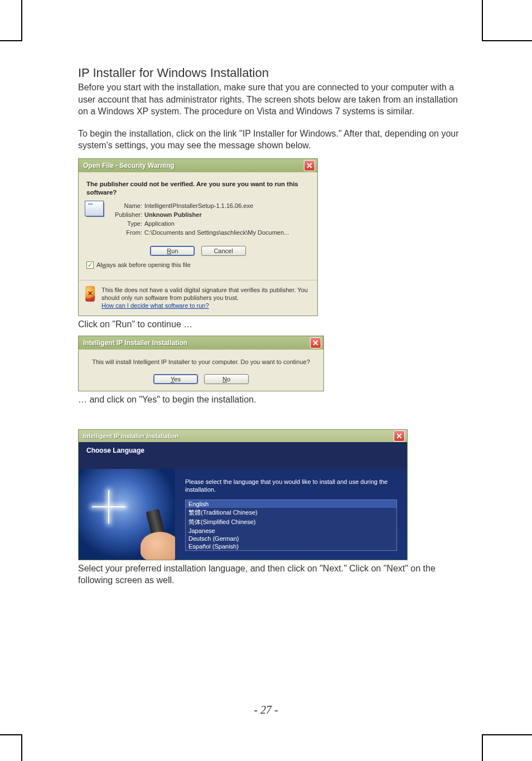 Image resolution: width=532 pixels, height=761 pixels. Describe the element at coordinates (291, 531) in the screenshot. I see `language-option: Japanese` at that location.